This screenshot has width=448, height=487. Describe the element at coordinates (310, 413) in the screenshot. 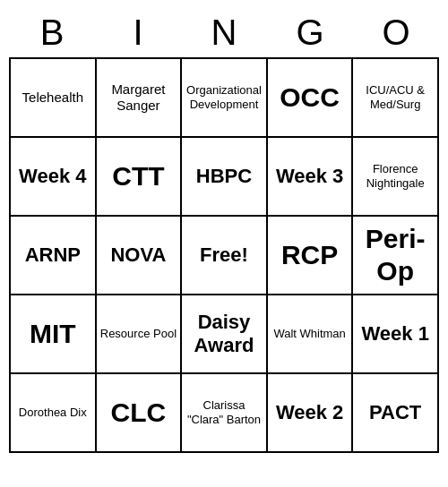

I see `cell-content: Week 2` at that location.